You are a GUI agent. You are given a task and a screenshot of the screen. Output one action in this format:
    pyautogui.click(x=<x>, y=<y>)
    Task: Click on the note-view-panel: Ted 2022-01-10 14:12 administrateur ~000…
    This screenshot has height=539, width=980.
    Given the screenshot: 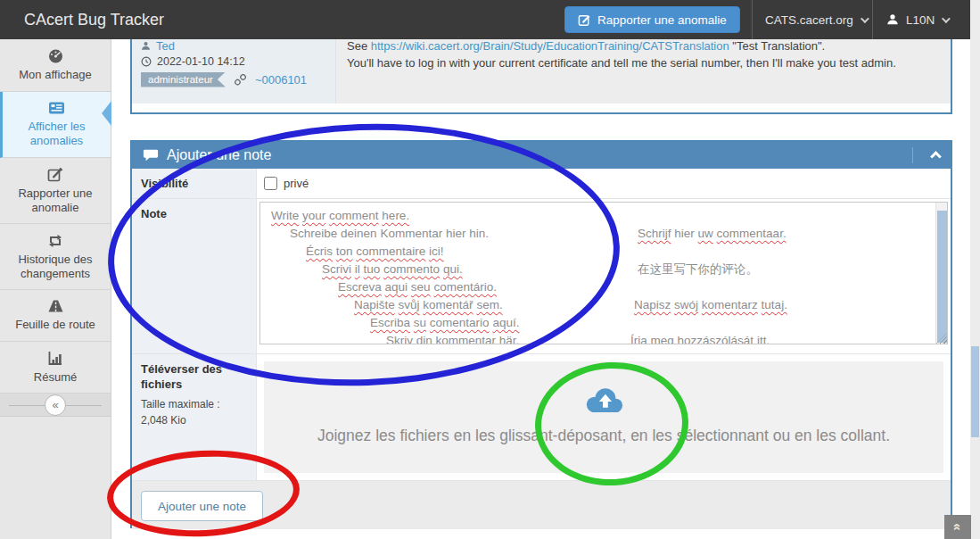 What is the action you would take?
    pyautogui.click(x=541, y=77)
    